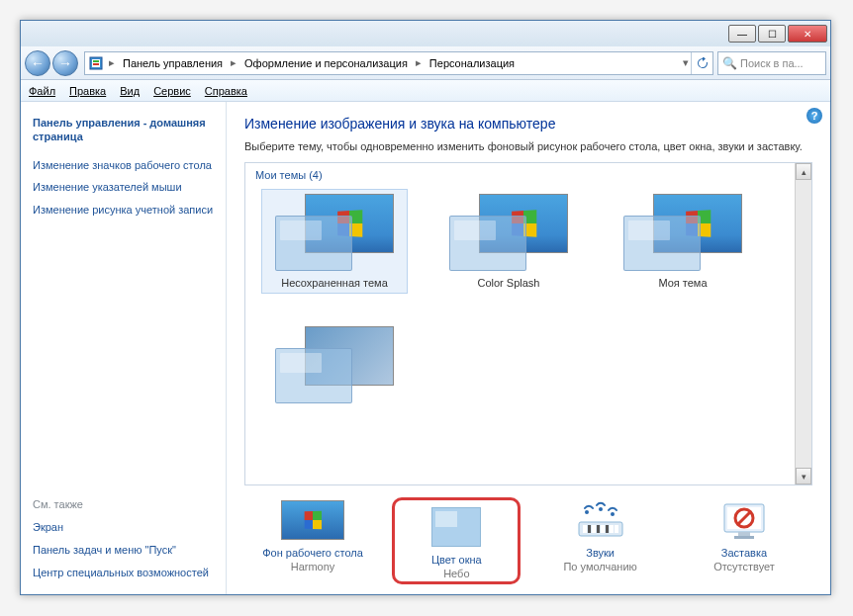 The height and width of the screenshot is (616, 853). What do you see at coordinates (730, 63) in the screenshot?
I see `search-icon: 🔍` at bounding box center [730, 63].